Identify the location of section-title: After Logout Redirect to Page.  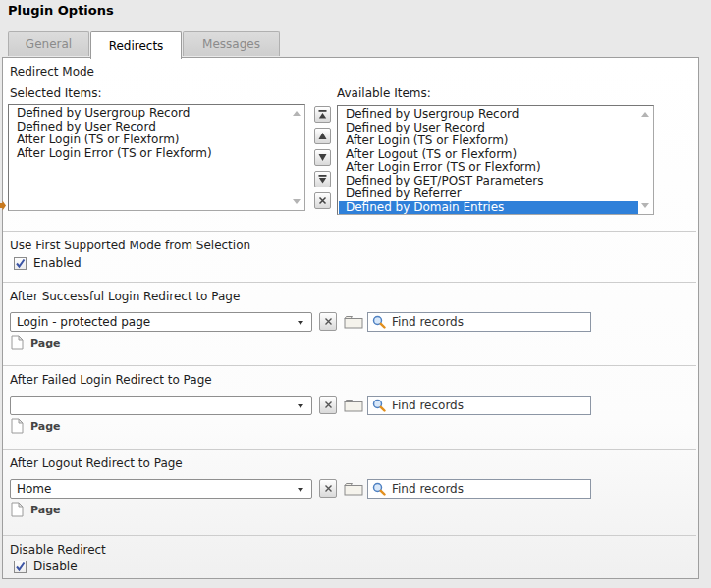
(96, 463).